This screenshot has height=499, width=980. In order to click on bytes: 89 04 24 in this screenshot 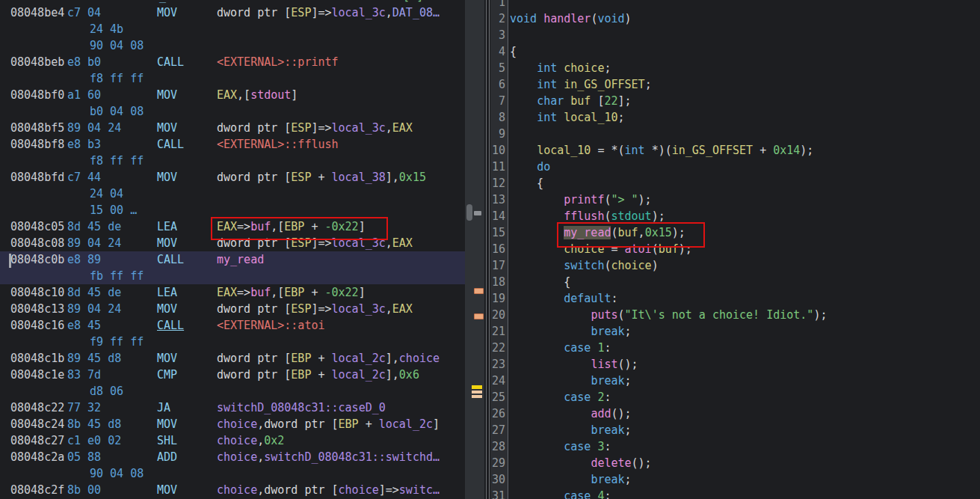, I will do `click(94, 309)`.